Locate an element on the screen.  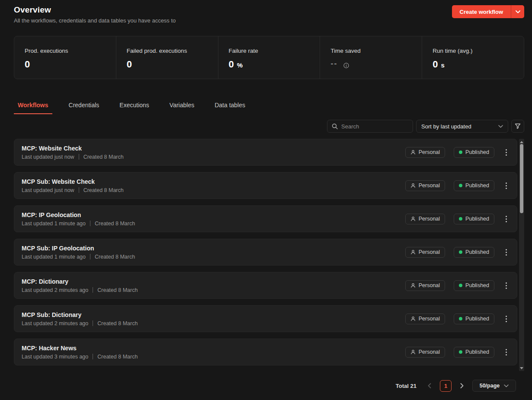
scrollbar is located at coordinates (522, 255).